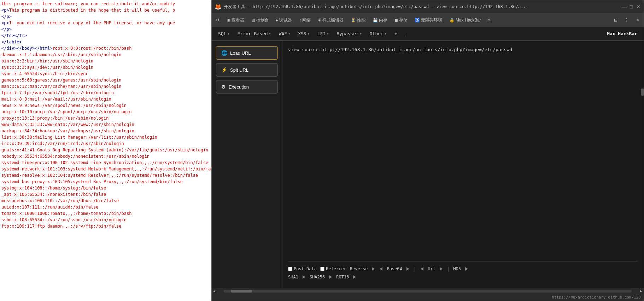 The image size is (644, 301). Describe the element at coordinates (218, 20) in the screenshot. I see `reload-btn: ↺` at that location.